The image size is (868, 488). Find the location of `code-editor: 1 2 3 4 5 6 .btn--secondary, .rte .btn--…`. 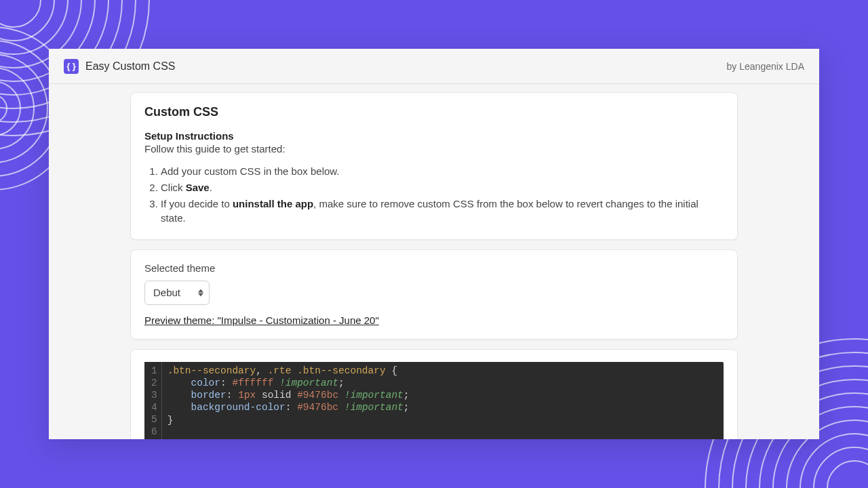

code-editor: 1 2 3 4 5 6 .btn--secondary, .rte .btn--… is located at coordinates (434, 401).